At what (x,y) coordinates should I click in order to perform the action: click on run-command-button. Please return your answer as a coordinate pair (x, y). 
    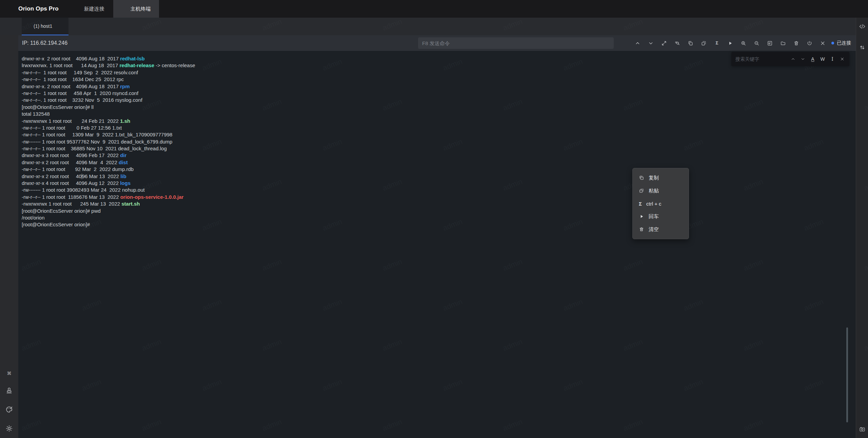
    Looking at the image, I should click on (730, 43).